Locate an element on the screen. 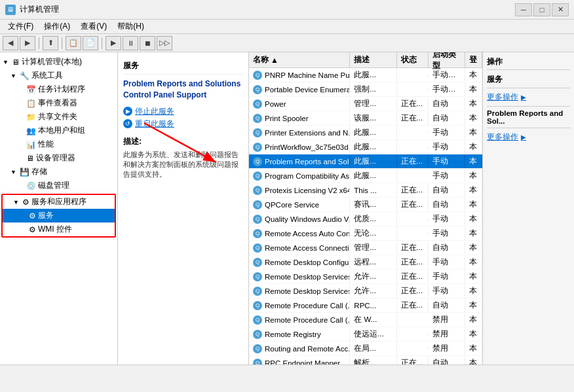  service-desc-cell: 赛讯... is located at coordinates (373, 204).